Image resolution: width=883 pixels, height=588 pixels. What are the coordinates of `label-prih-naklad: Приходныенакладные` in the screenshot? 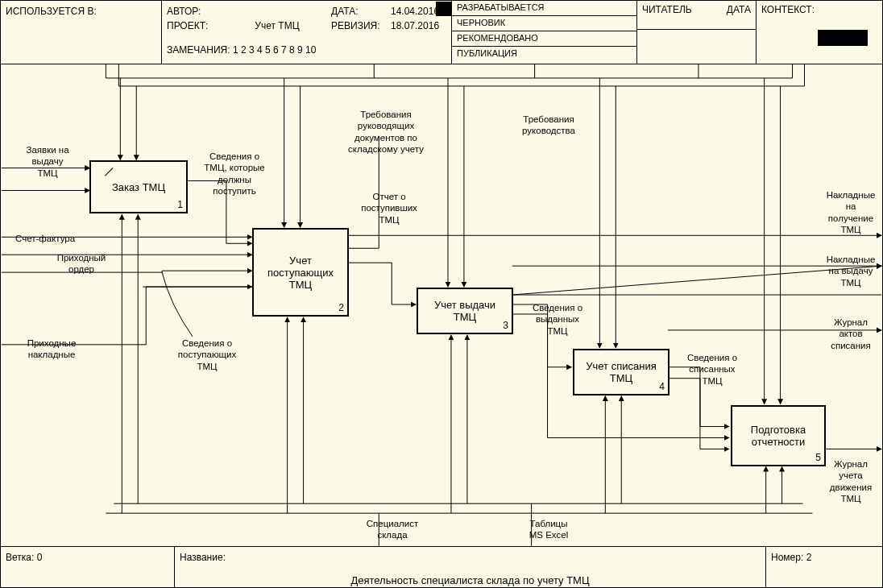 It's located at (52, 350).